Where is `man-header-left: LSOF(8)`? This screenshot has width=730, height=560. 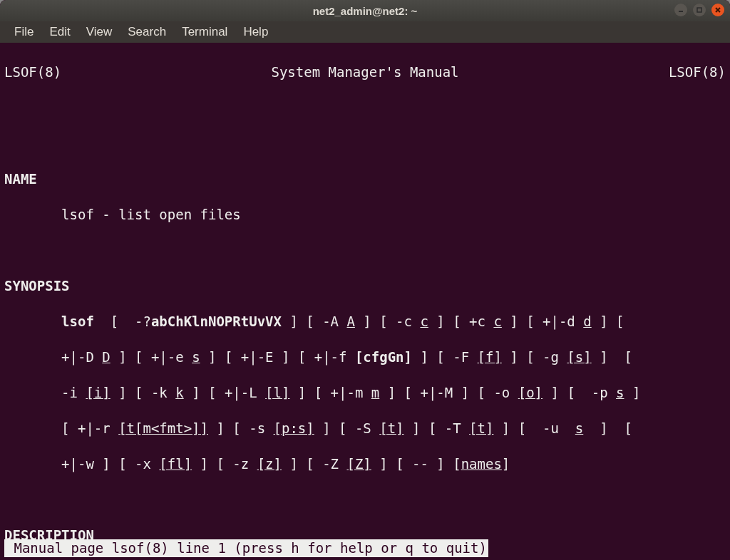
man-header-left: LSOF(8) is located at coordinates (33, 73).